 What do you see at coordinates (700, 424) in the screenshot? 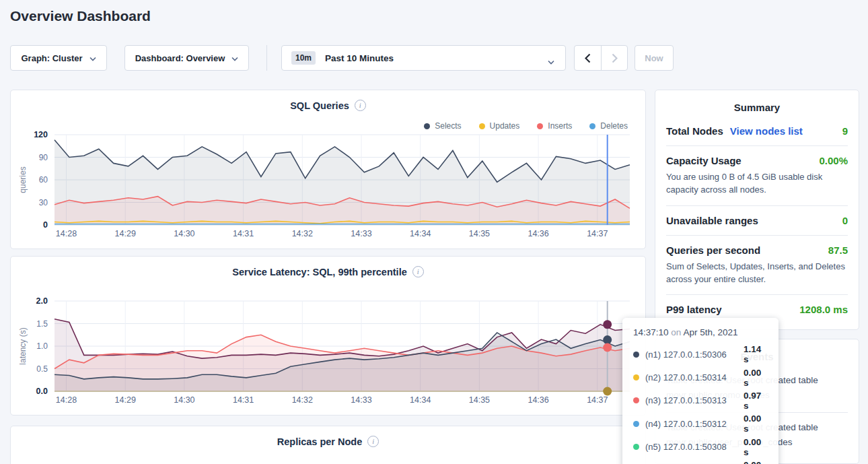
I see `tooltip-node-row: (n4) 127.0.0.1:50312 0.00 s` at bounding box center [700, 424].